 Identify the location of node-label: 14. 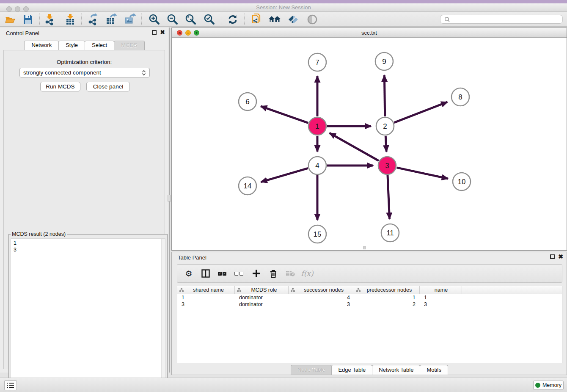
(248, 186).